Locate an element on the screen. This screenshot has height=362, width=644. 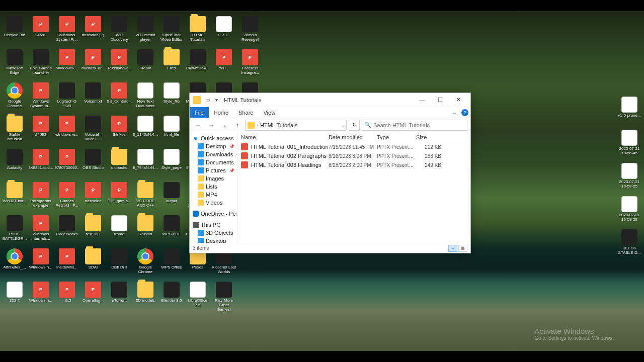
desktop-icon: P Paragraphs example is located at coordinates (41, 197).